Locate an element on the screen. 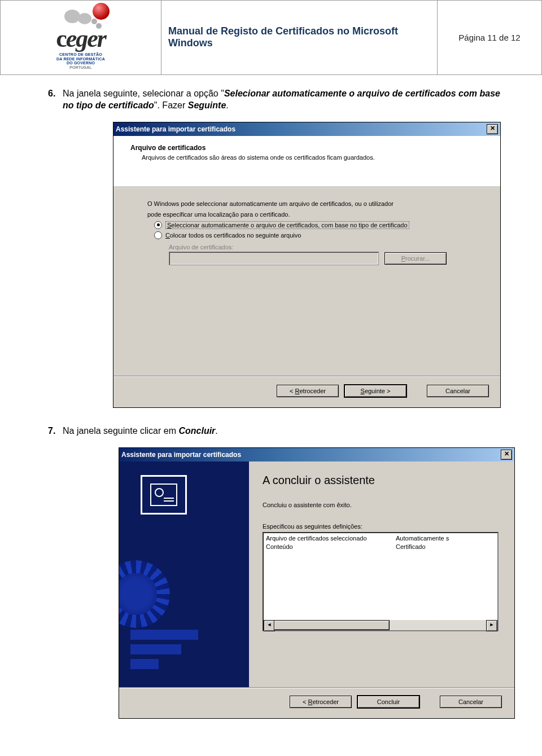 Image resolution: width=542 pixels, height=756 pixels. step-7-number: 7. is located at coordinates (55, 431).